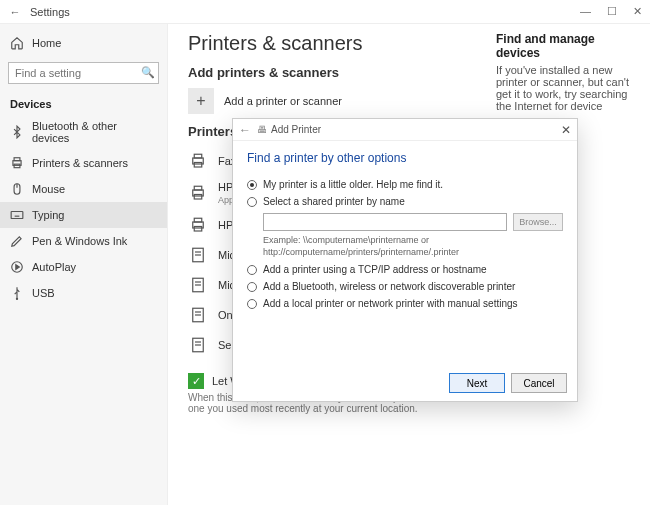 The image size is (650, 505). What do you see at coordinates (84, 132) in the screenshot?
I see `nav-bluetooth: Bluetooth & other devices` at bounding box center [84, 132].